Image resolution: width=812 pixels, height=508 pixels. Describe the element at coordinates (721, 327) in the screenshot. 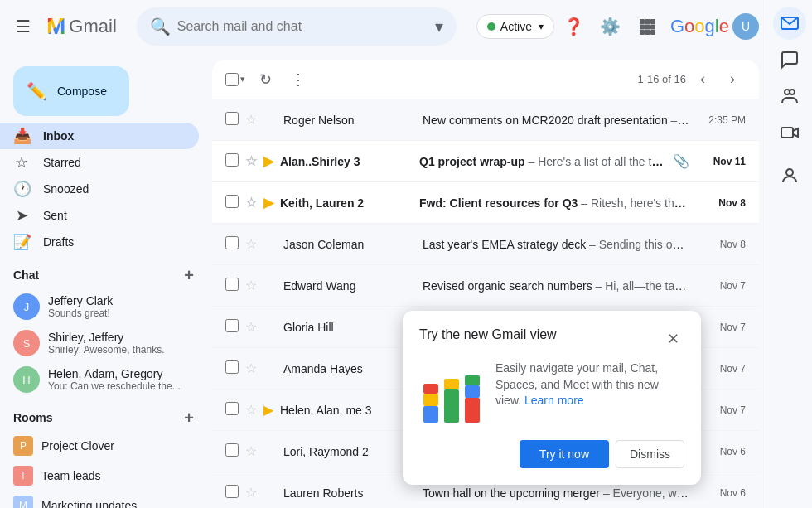

I see `email-time: Nov 7` at that location.